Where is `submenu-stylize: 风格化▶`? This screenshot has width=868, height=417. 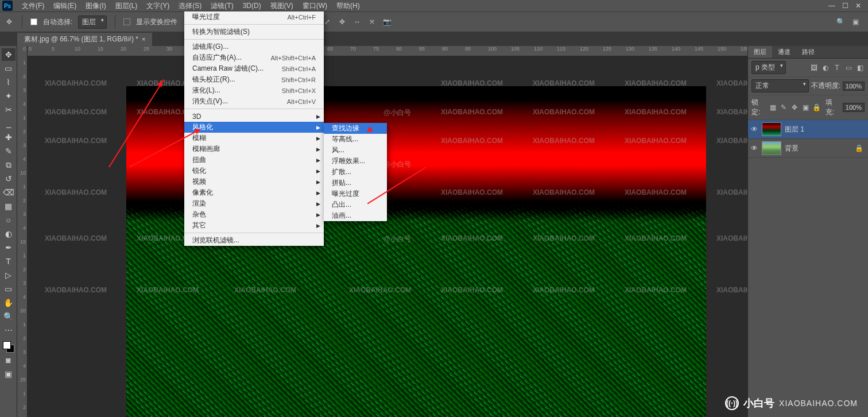
submenu-stylize: 风格化▶ is located at coordinates (254, 128).